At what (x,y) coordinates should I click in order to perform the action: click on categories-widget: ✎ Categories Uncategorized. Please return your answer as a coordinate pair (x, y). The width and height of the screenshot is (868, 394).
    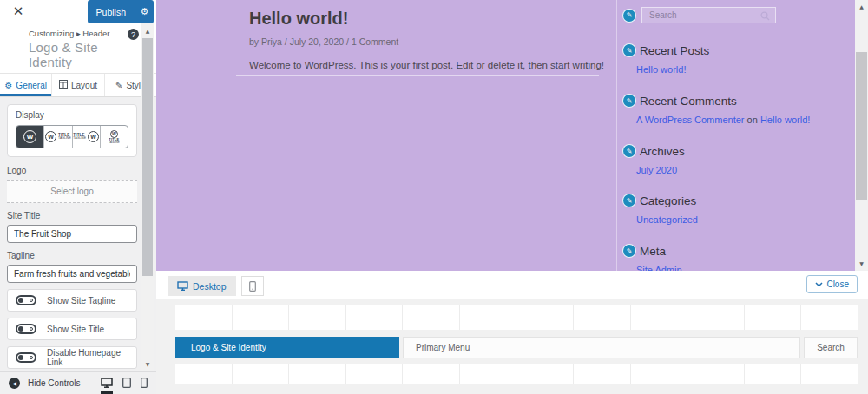
    Looking at the image, I should click on (735, 209).